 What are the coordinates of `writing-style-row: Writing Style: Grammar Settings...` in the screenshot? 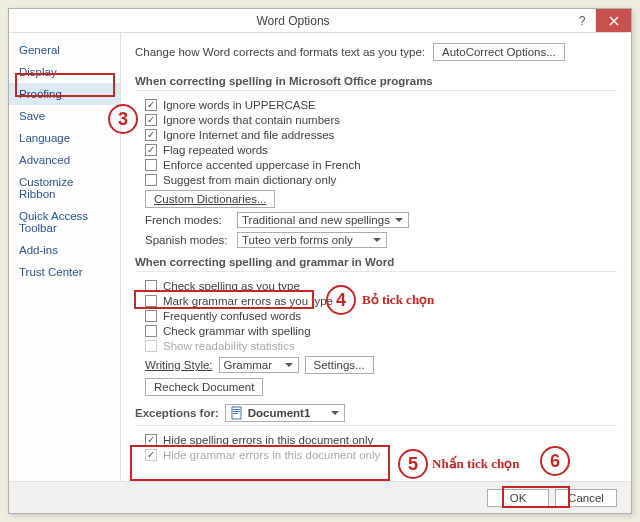 It's located at (381, 365).